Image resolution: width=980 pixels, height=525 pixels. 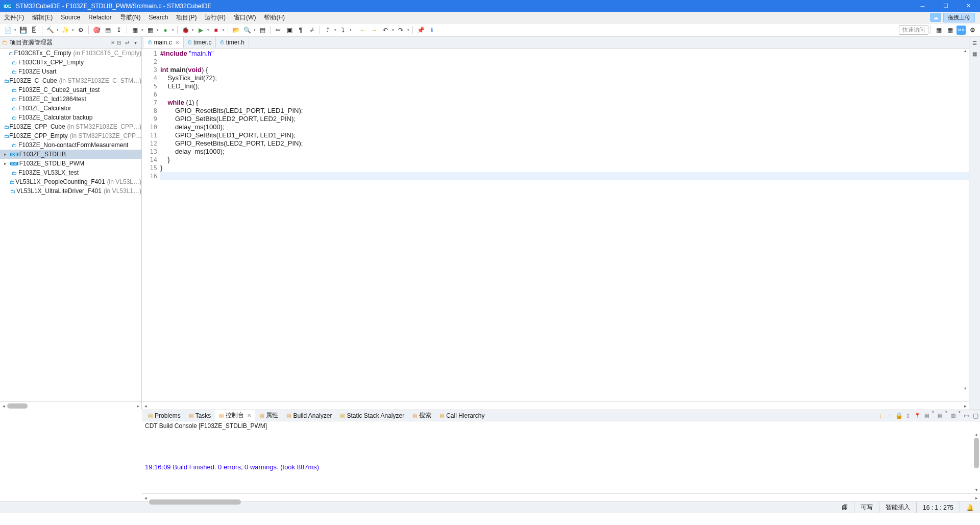 I want to click on nav-forward-icon, so click(x=374, y=30).